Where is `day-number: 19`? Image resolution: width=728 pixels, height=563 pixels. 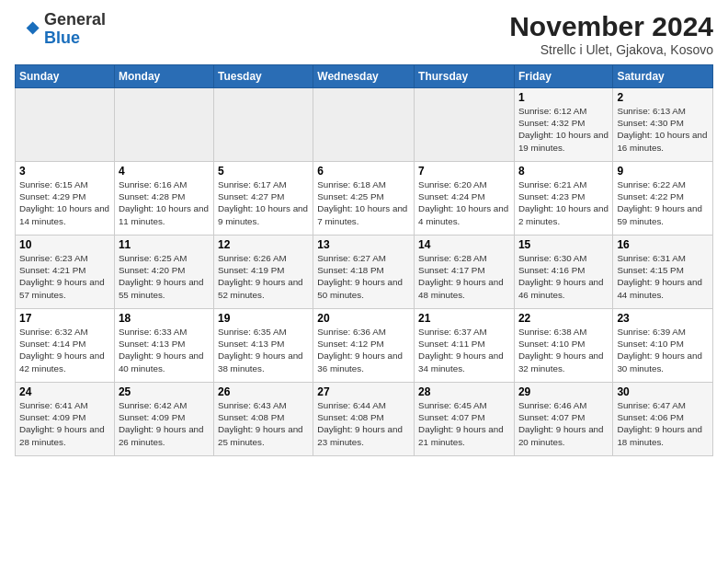
day-number: 19 is located at coordinates (263, 318).